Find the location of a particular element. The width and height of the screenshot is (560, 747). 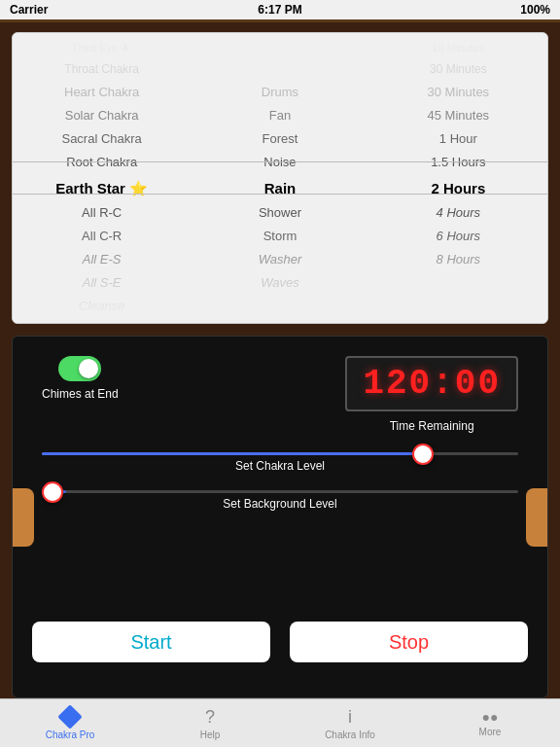

help-icon: ? is located at coordinates (210, 718).